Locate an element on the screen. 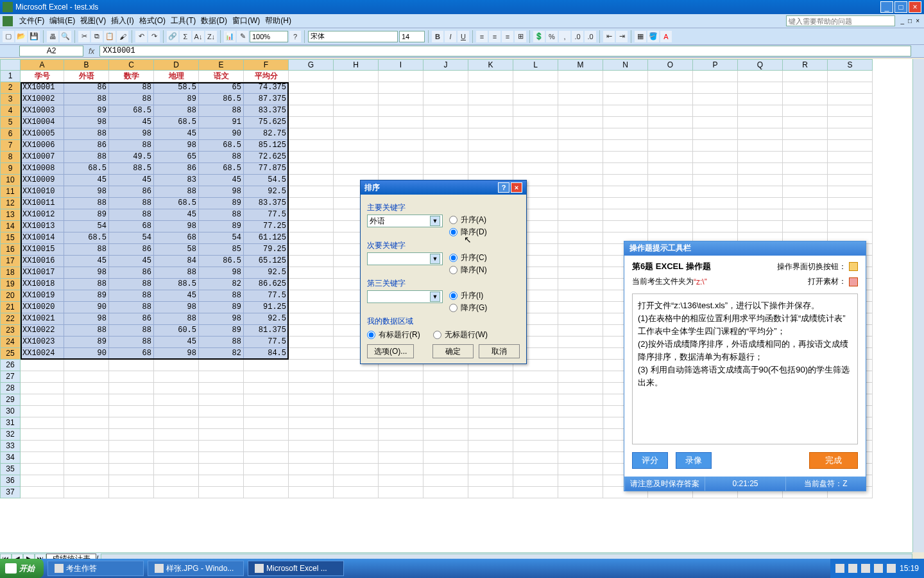 This screenshot has width=924, height=578. score-button: 评分 is located at coordinates (650, 460).